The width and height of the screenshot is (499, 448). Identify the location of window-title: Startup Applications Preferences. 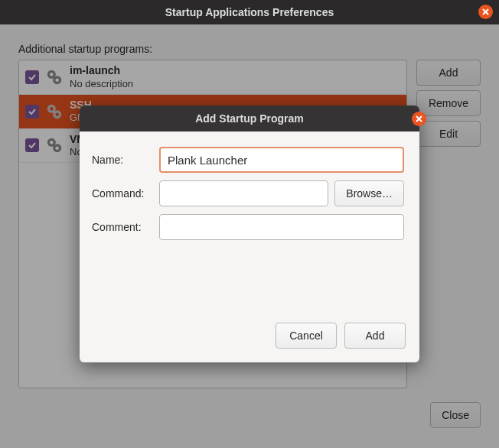
(250, 12).